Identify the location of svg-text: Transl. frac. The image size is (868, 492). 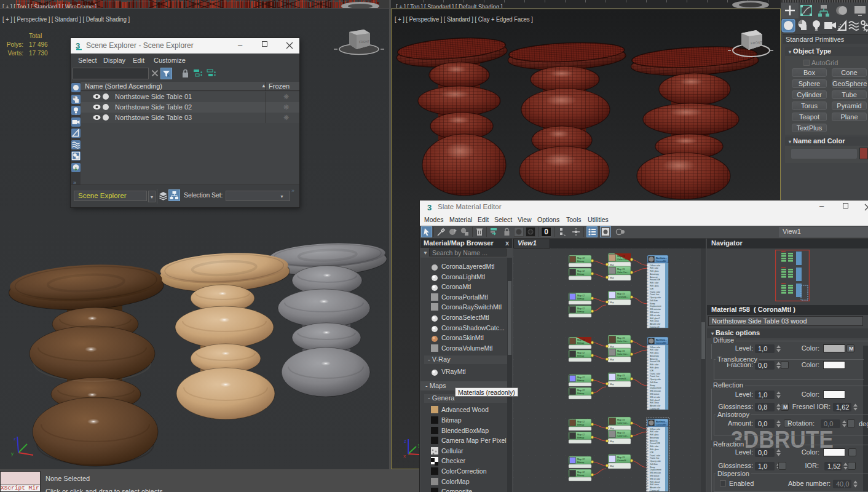
(655, 458).